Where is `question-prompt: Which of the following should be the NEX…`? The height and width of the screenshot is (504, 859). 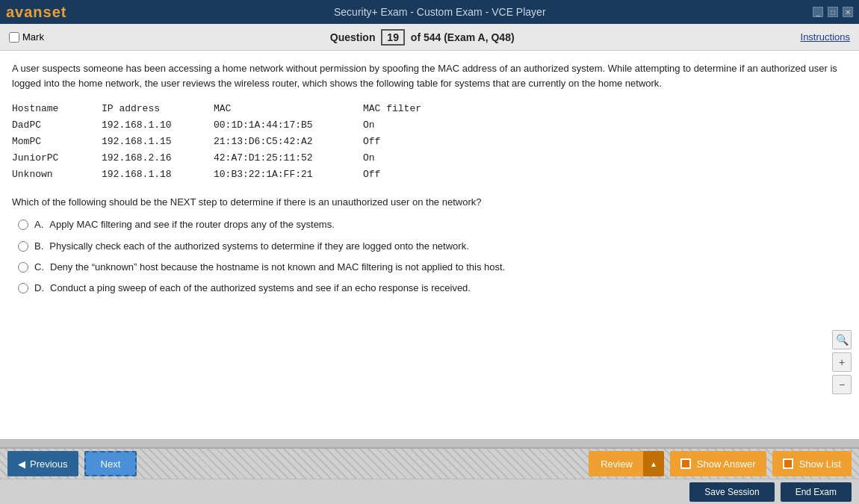 question-prompt: Which of the following should be the NEX… is located at coordinates (430, 202).